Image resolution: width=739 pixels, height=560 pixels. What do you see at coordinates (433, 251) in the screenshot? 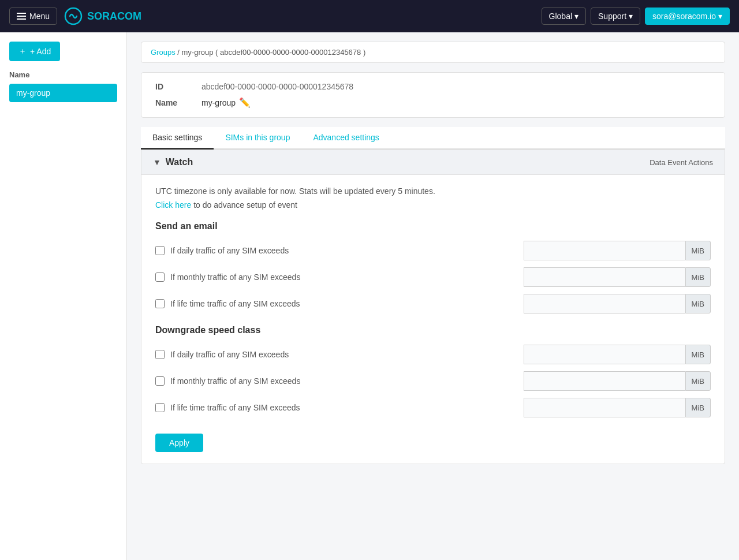
I see `send-email-daily-row: If daily traffic of any SIM exceeds MiB` at bounding box center [433, 251].